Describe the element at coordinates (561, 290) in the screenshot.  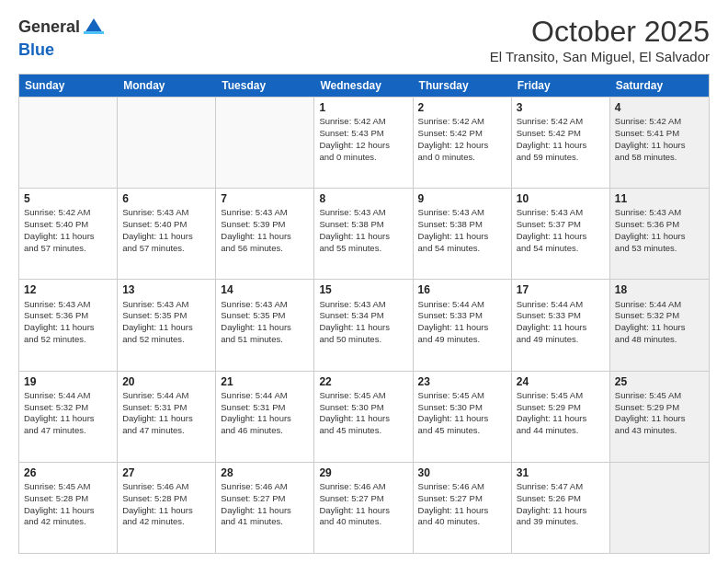
I see `day-number: 17` at that location.